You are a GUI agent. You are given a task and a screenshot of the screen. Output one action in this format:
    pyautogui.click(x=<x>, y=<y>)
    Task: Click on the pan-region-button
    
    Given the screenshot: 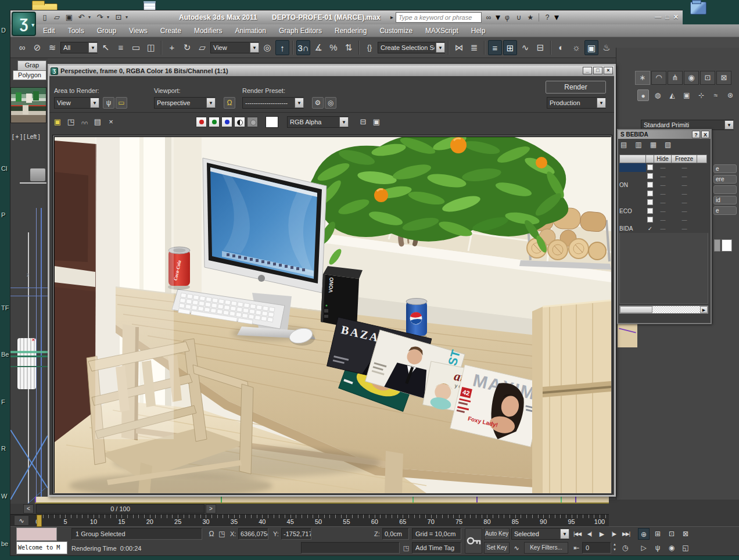 What is the action you would take?
    pyautogui.click(x=109, y=103)
    